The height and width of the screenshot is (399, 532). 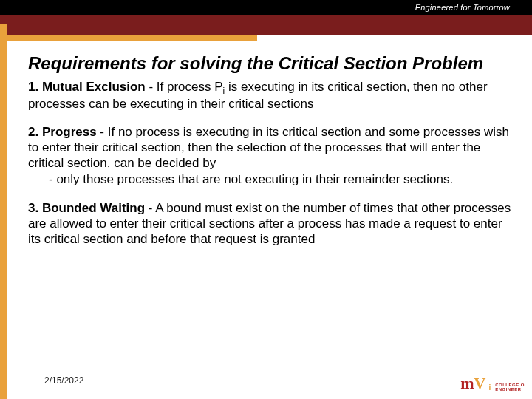 What do you see at coordinates (282, 180) in the screenshot?
I see `item2-sub-bullet: - only those processes that are not exec…` at bounding box center [282, 180].